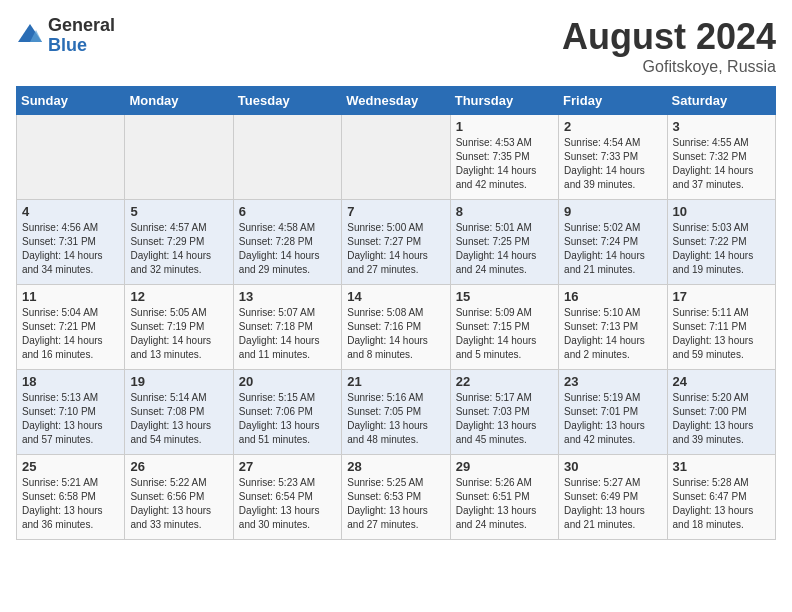 The height and width of the screenshot is (612, 792). What do you see at coordinates (71, 498) in the screenshot?
I see `calendar-cell: 25Sunrise: 5:21 AMSunset: 6:58 PMDayligh…` at bounding box center [71, 498].